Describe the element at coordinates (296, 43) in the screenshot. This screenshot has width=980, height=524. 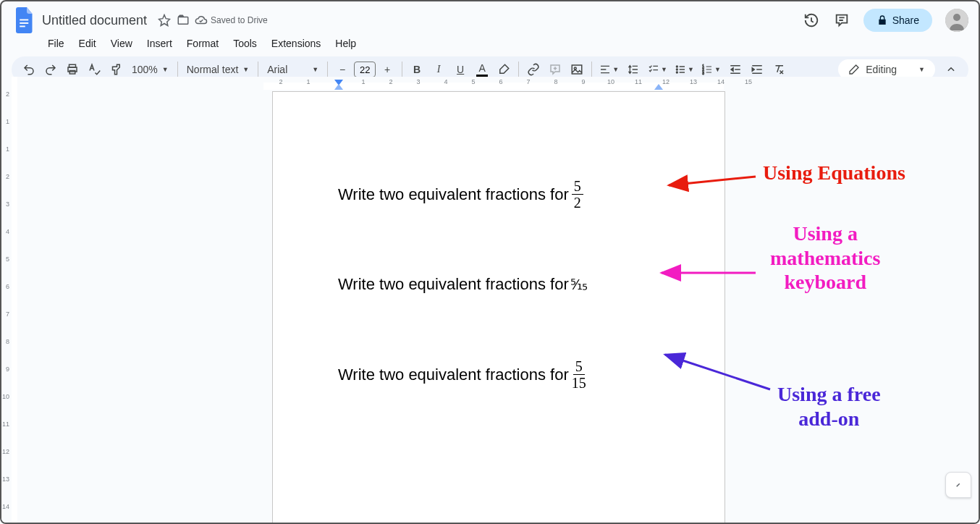
I see `menu-extensions: Extensions` at that location.